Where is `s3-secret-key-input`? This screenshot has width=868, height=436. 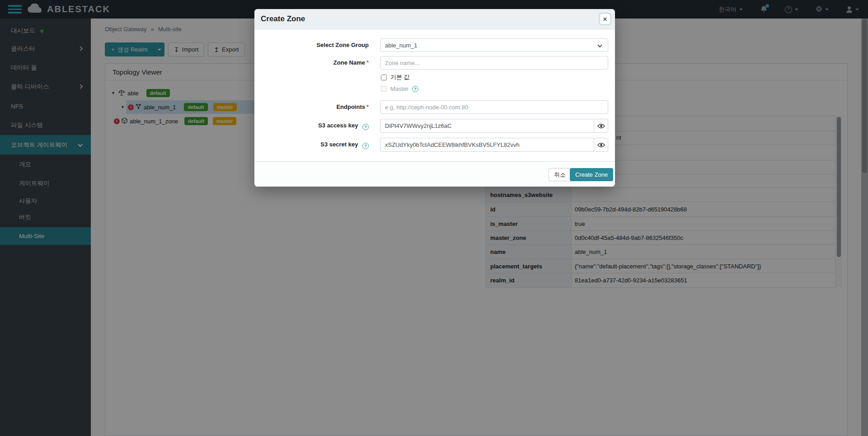
s3-secret-key-input is located at coordinates (487, 145).